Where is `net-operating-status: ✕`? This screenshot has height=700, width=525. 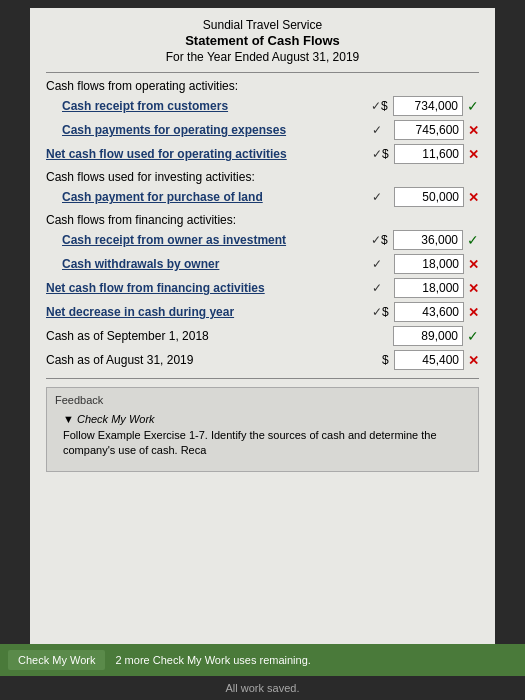 net-operating-status: ✕ is located at coordinates (474, 154).